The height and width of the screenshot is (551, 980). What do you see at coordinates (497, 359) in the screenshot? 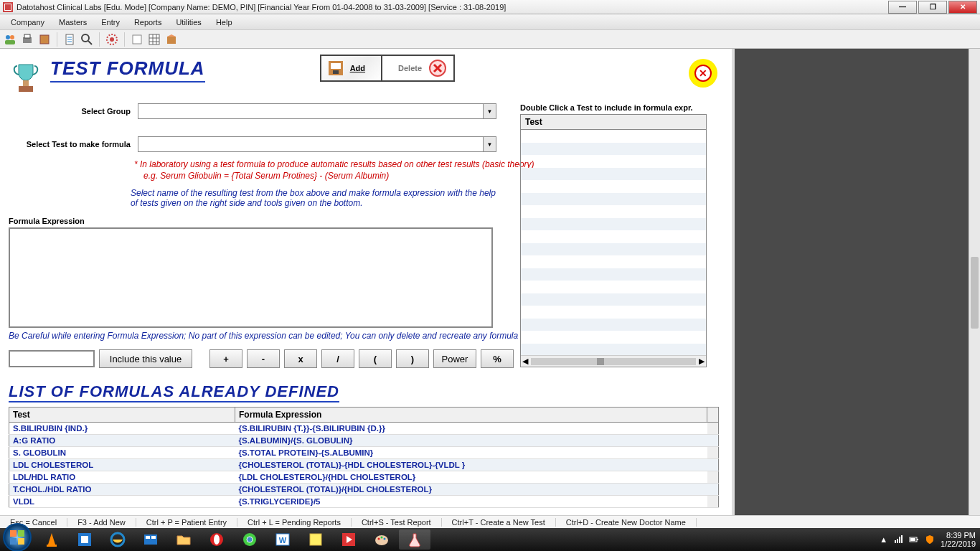
I see `percent-button: %` at bounding box center [497, 359].